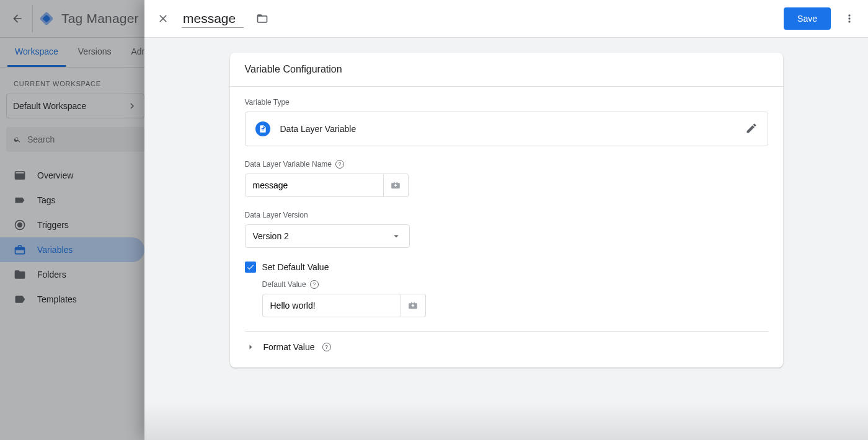 The height and width of the screenshot is (440, 868). What do you see at coordinates (807, 19) in the screenshot?
I see `save-button: Save` at bounding box center [807, 19].